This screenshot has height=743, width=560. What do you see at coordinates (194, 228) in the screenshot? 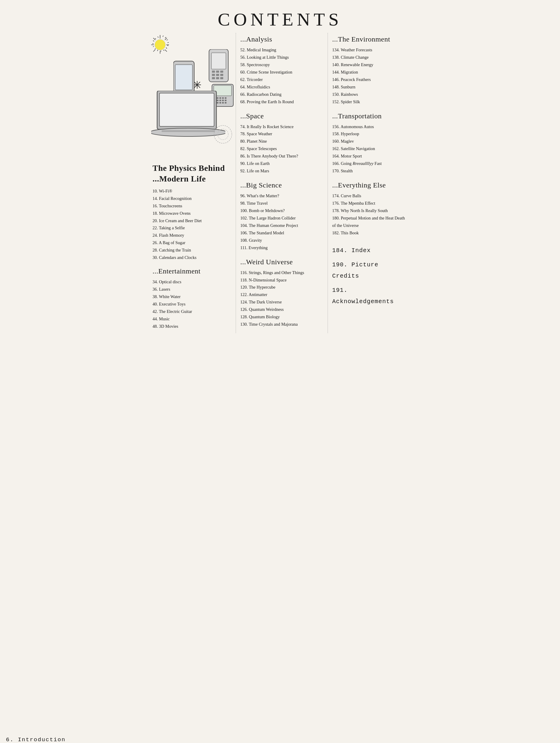
I see `list-item: 22. Taking a Selfie` at bounding box center [194, 228].